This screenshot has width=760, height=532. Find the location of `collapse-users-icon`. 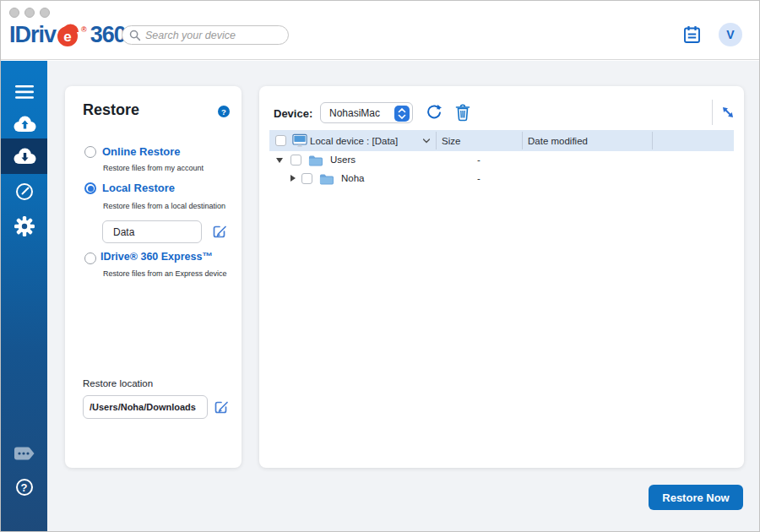

collapse-users-icon is located at coordinates (280, 160).